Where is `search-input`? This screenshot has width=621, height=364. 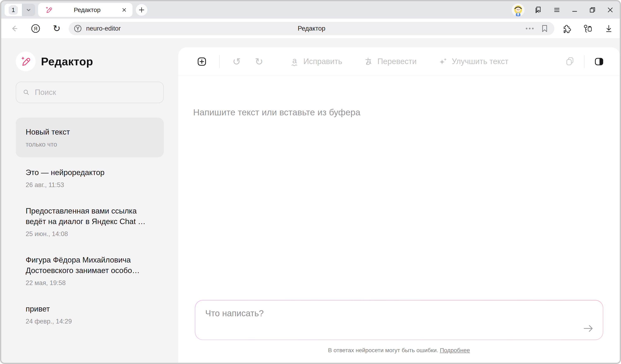
search-input is located at coordinates (96, 93).